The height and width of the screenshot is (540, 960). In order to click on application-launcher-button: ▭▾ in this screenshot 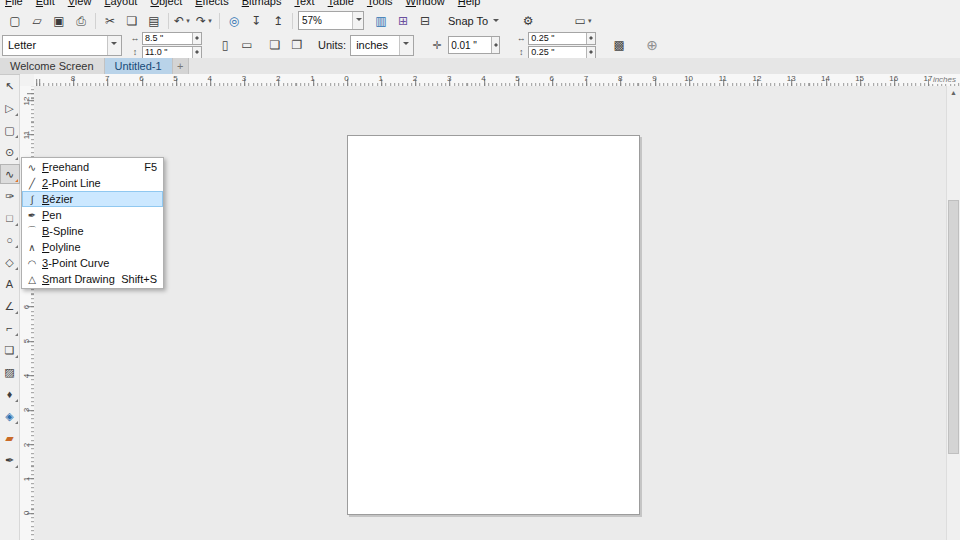, I will do `click(584, 21)`.